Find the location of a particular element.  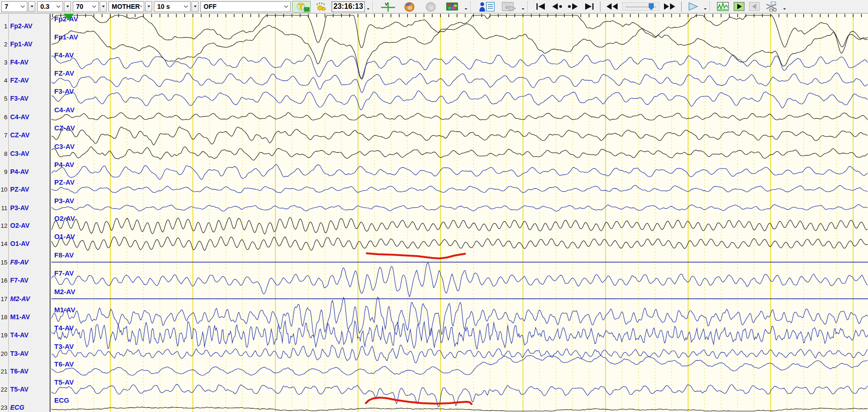

channel-row: 22T5-AV is located at coordinates (25, 389).